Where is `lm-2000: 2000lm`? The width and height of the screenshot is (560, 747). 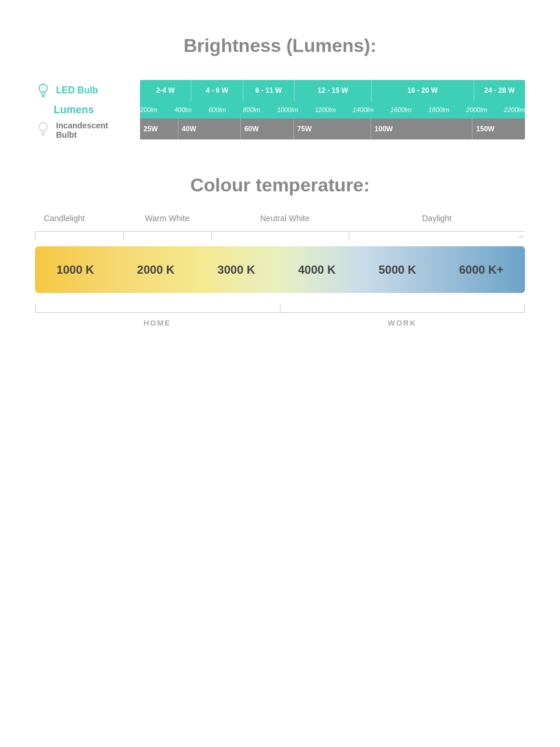
lm-2000: 2000lm is located at coordinates (477, 110).